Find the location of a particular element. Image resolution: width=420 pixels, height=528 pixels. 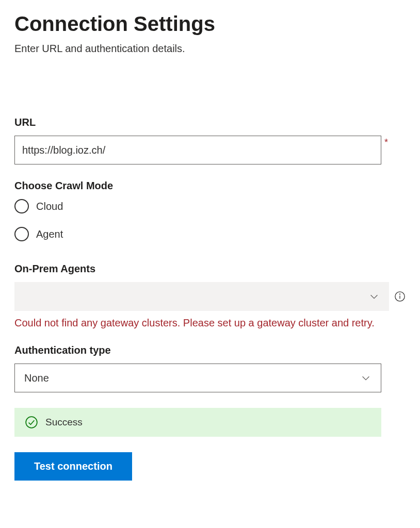

page-subtitle: Enter URL and authentication details. is located at coordinates (210, 48).